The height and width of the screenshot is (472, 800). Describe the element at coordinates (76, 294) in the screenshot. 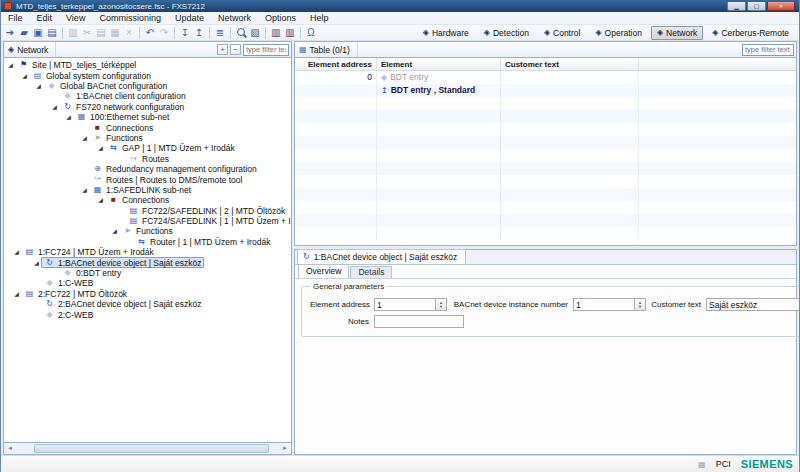

I see `tree-node: ▤2:FC722 | MTD Öltözök` at that location.